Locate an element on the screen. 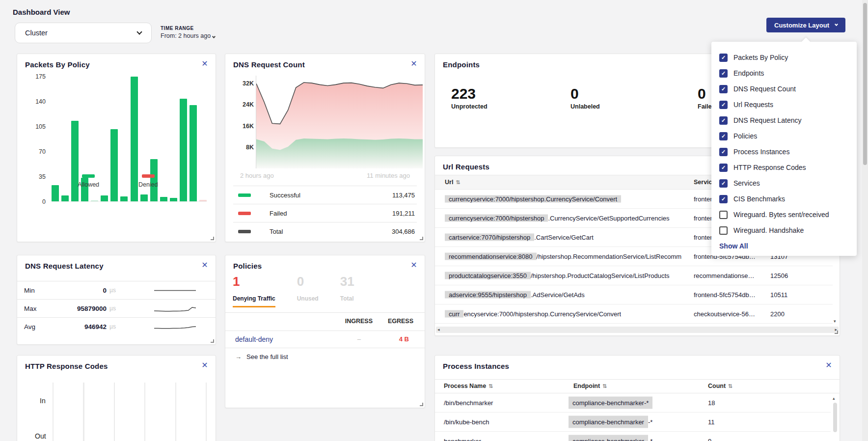 Image resolution: width=868 pixels, height=441 pixels. count-cell: 10511 is located at coordinates (779, 295).